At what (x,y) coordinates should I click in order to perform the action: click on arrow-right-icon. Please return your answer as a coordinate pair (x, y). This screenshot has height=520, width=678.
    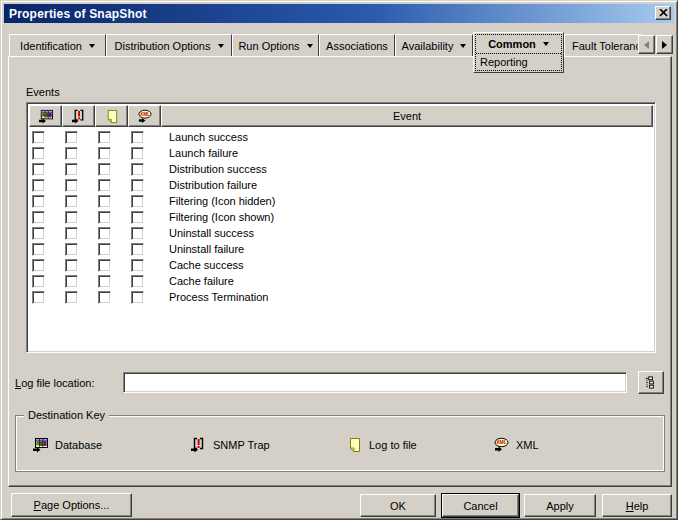
    Looking at the image, I should click on (664, 45).